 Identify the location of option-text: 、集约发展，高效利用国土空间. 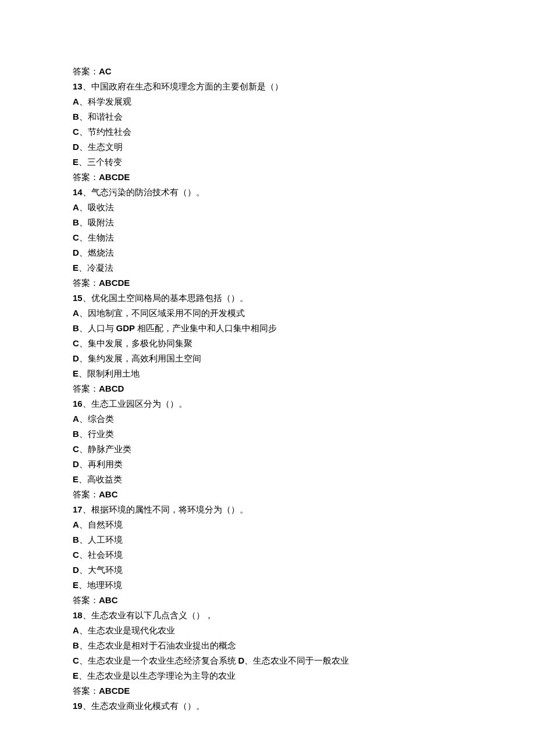
(140, 359).